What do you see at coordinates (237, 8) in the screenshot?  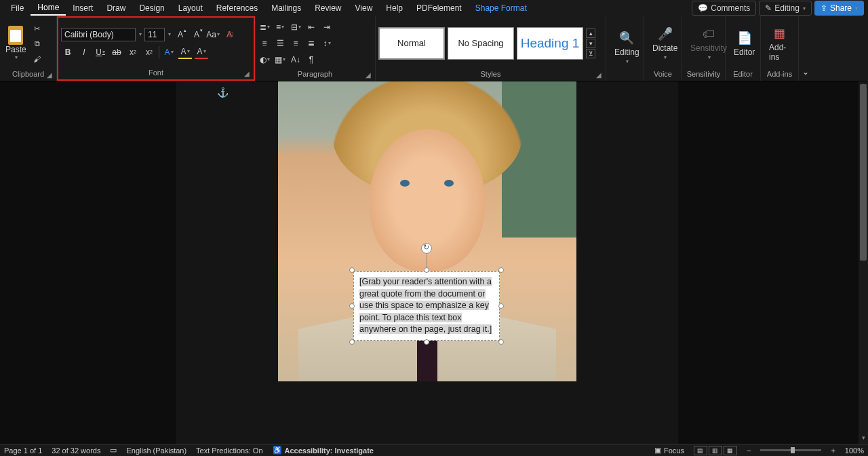 I see `menu-references: References` at bounding box center [237, 8].